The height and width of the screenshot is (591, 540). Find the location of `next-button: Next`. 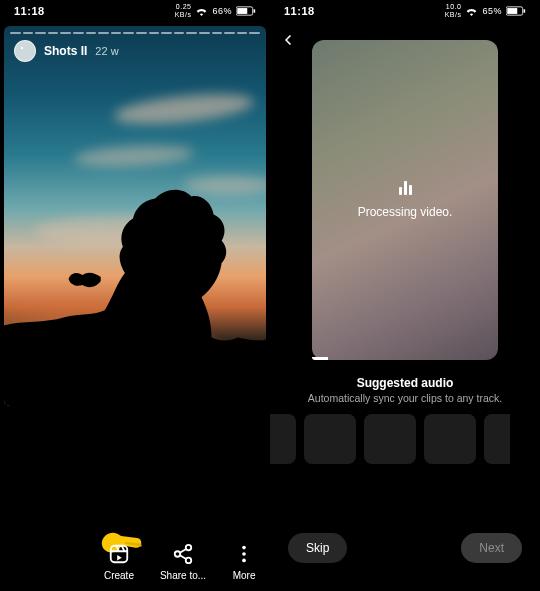

next-button: Next is located at coordinates (492, 548).